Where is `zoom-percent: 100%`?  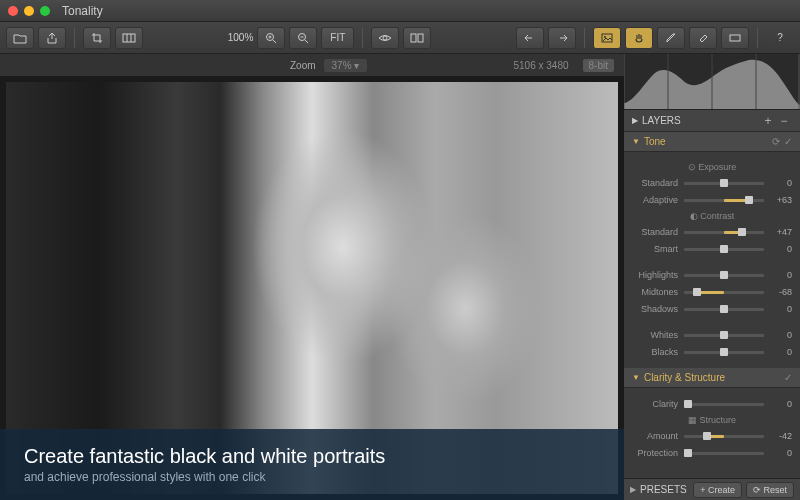
zoom-percent: 100% is located at coordinates (241, 38).